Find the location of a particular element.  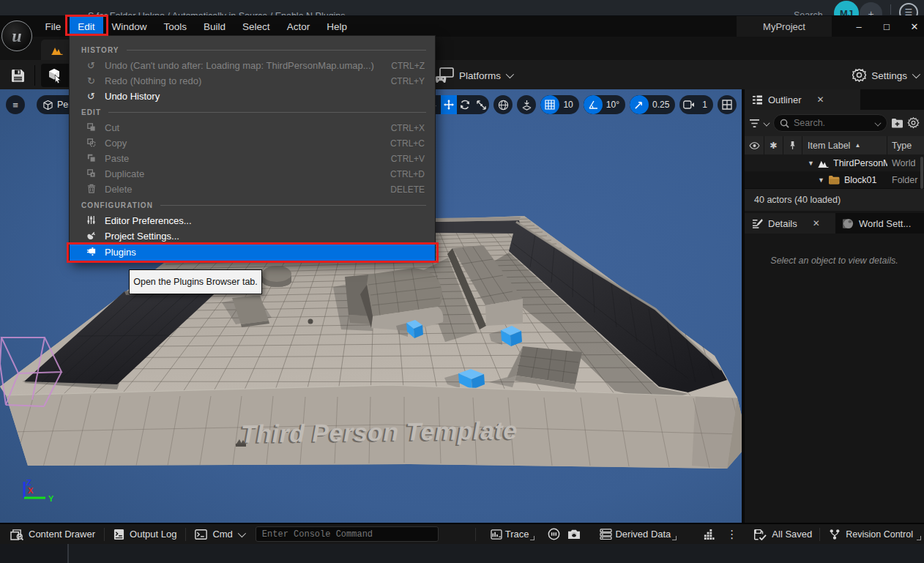

insights-button is located at coordinates (709, 534).